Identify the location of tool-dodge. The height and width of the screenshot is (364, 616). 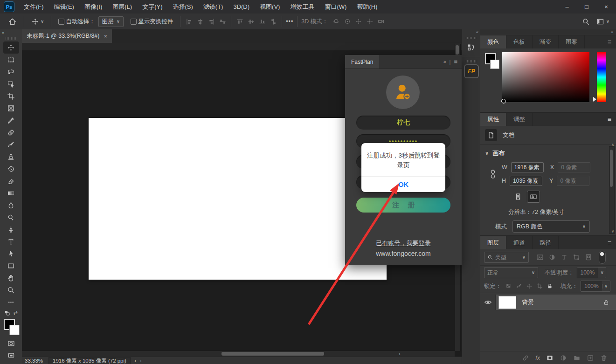
(11, 217).